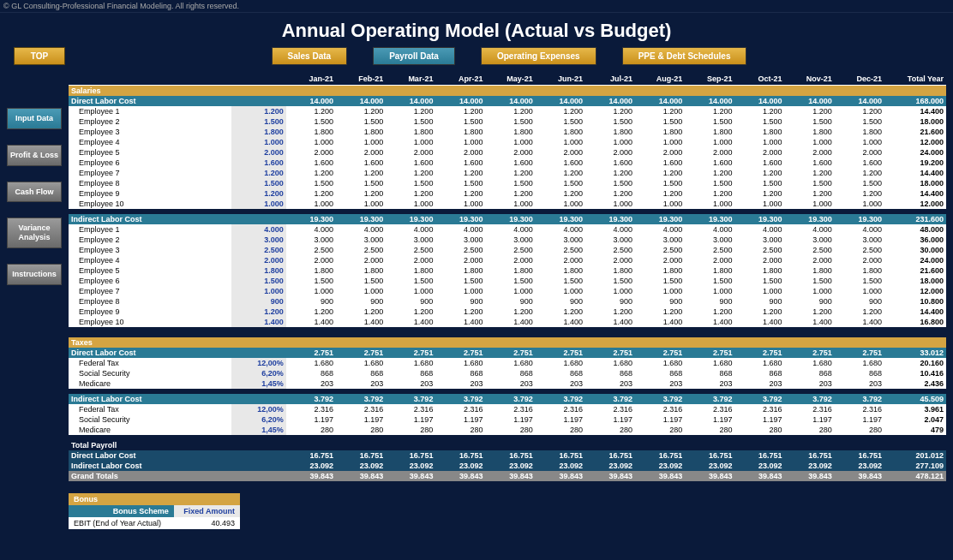 This screenshot has height=560, width=953. What do you see at coordinates (810, 301) in the screenshot?
I see `row-month-val: 900` at bounding box center [810, 301].